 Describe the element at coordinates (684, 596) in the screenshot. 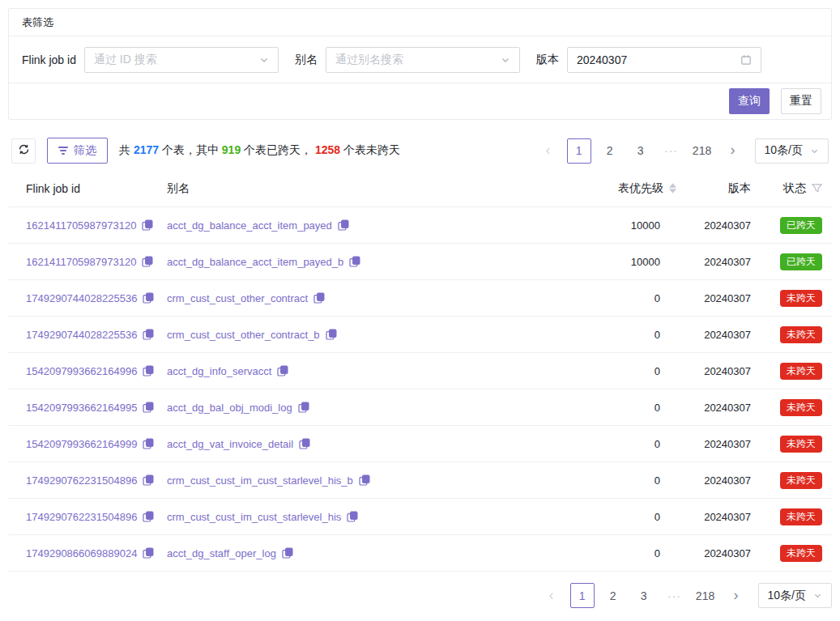

I see `pagination-bottom: ‹123···218›10条/页` at that location.